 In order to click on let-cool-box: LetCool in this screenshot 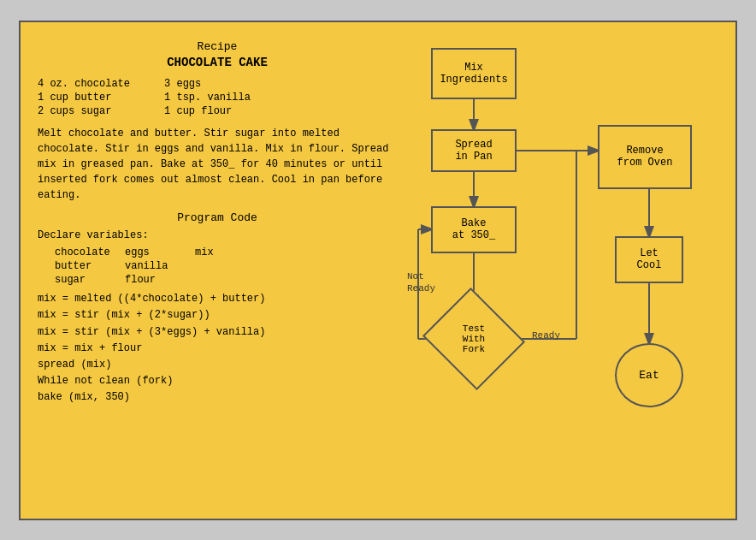, I will do `click(649, 260)`.